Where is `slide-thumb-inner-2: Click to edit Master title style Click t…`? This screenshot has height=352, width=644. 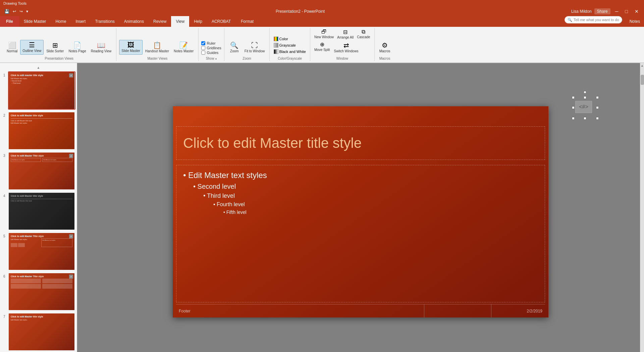
slide-thumb-inner-2: Click to edit Master title style Click t… is located at coordinates (42, 131).